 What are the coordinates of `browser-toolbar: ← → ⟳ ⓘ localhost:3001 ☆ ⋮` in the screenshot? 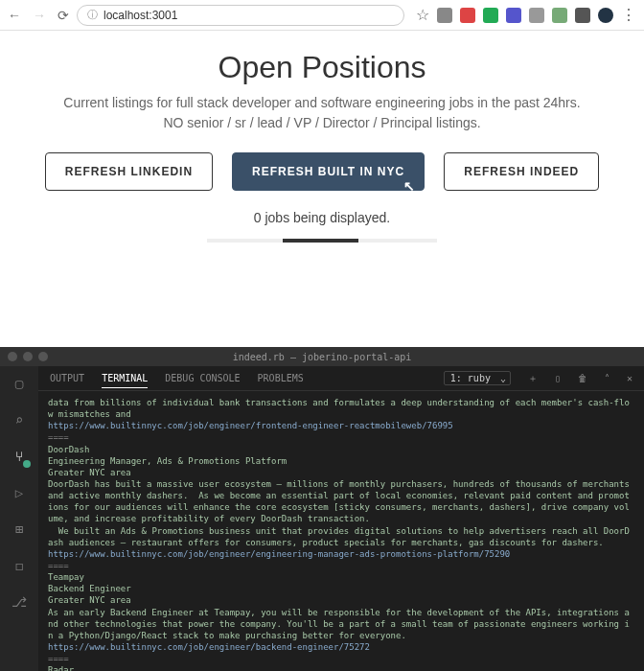 It's located at (322, 15).